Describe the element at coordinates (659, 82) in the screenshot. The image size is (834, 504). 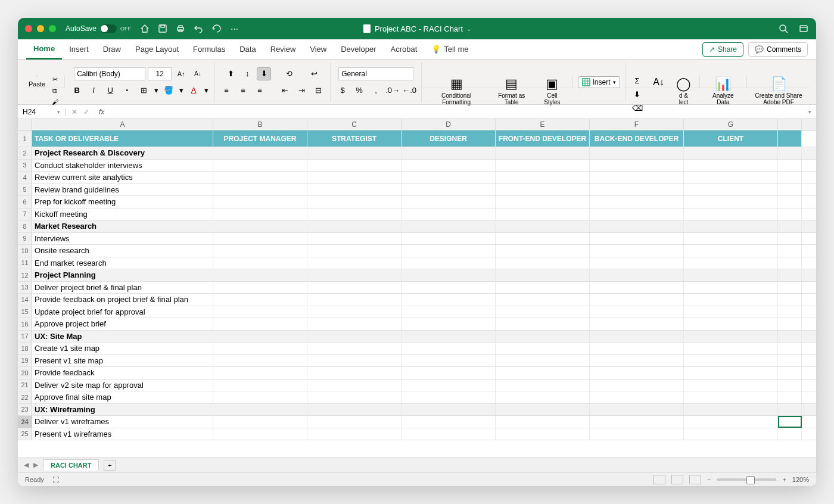
I see `sort-filter-button: A↓` at that location.